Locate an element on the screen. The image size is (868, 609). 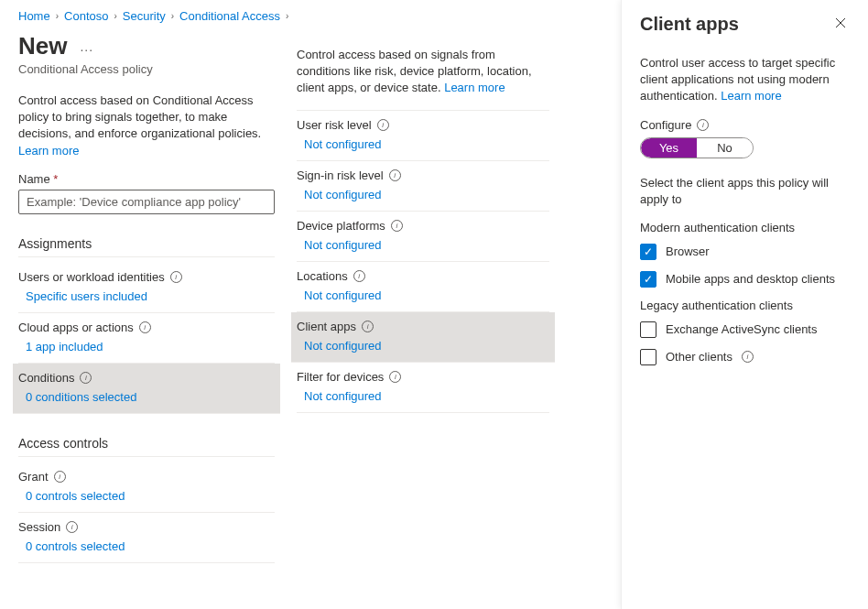
assignment-users-label: Users or workload identities is located at coordinates (92, 277).